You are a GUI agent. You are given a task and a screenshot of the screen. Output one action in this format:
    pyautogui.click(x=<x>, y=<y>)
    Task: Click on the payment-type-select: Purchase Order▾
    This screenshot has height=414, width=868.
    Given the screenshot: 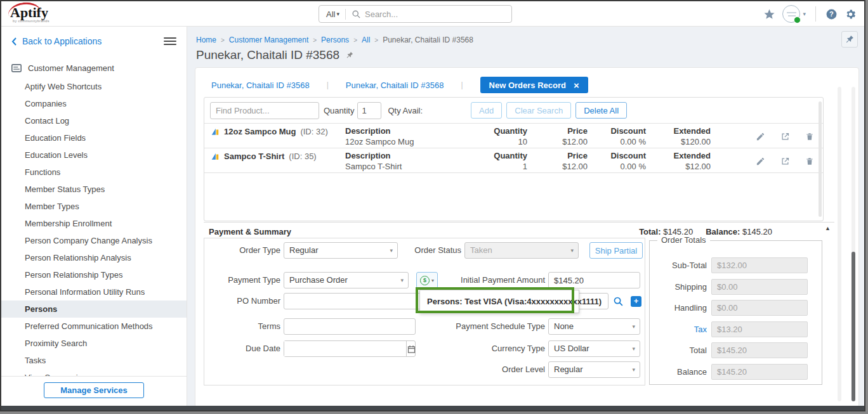 What is the action you would take?
    pyautogui.click(x=346, y=280)
    